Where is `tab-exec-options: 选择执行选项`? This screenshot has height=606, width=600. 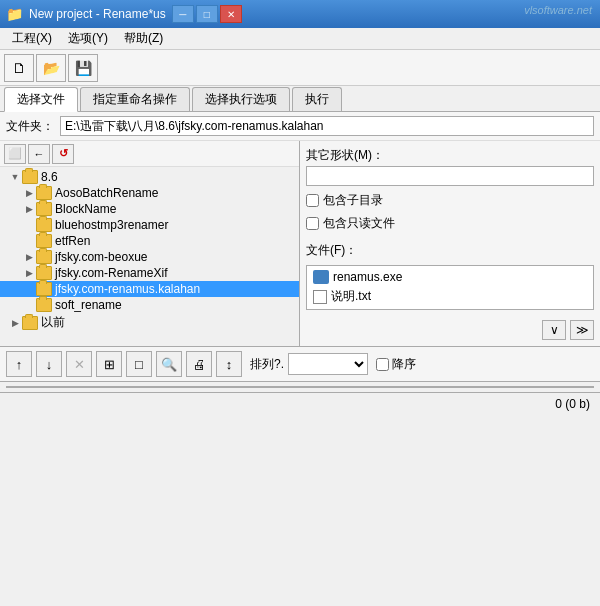 tab-exec-options: 选择执行选项 is located at coordinates (241, 99).